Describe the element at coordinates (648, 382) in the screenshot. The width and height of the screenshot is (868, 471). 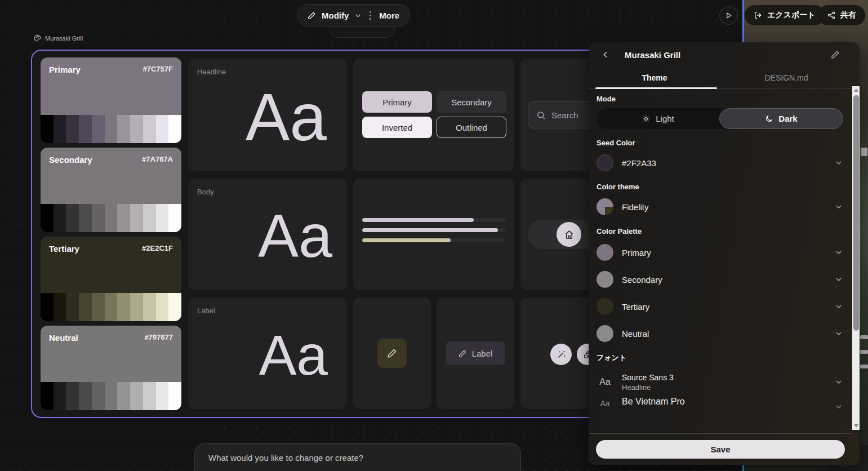
I see `font-info: Source Sans 3 Headline` at that location.